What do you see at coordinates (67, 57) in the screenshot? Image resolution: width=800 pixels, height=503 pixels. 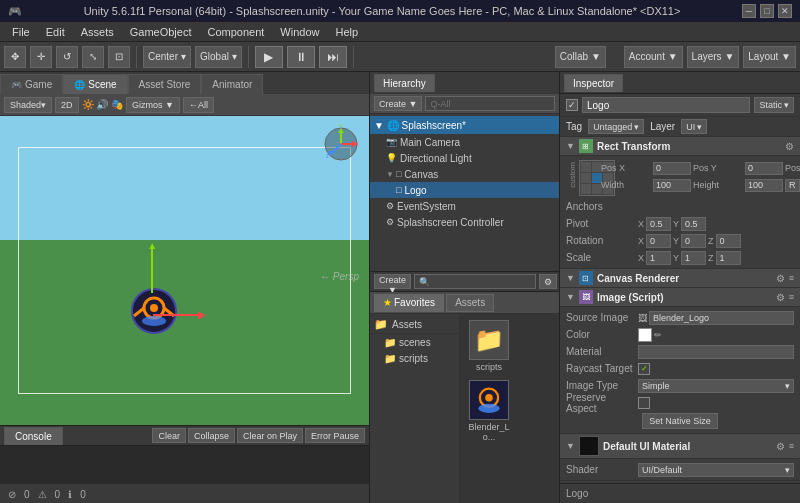 I see `tool-rotate: ↺` at bounding box center [67, 57].